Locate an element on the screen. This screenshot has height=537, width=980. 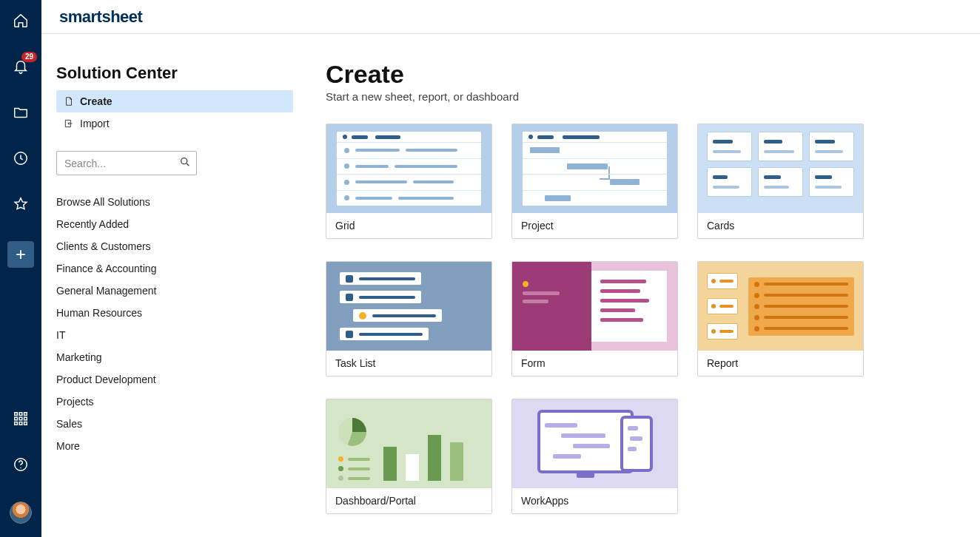
category-marketing: Marketing is located at coordinates (175, 357).